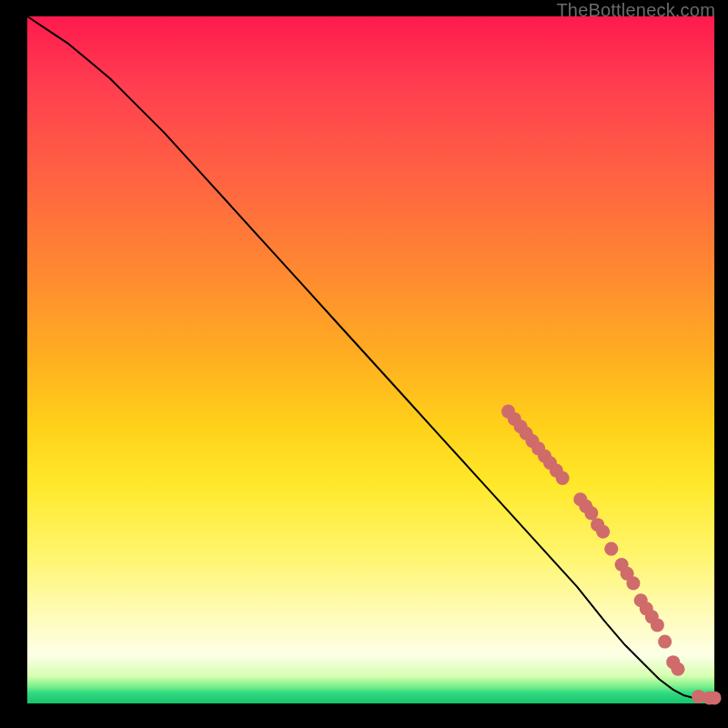 This screenshot has height=728, width=728. I want to click on watermark-text: TheBottleneck.com, so click(635, 11).